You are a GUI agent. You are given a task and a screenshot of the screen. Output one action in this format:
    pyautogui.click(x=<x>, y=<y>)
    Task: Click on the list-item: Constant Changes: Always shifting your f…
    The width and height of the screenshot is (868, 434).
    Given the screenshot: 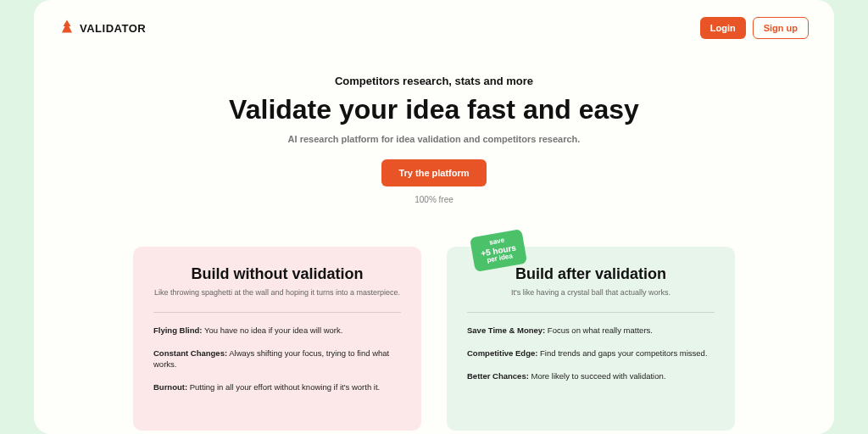 What is the action you would take?
    pyautogui.click(x=277, y=359)
    